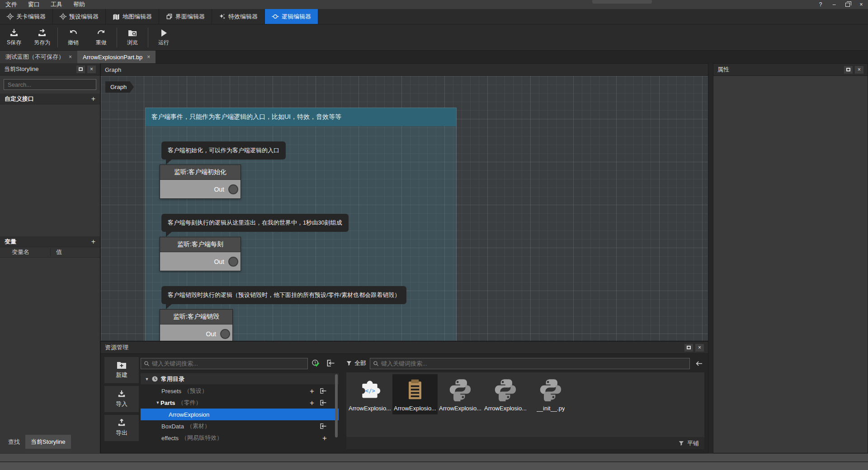 The height and width of the screenshot is (470, 868). Describe the element at coordinates (80, 16) in the screenshot. I see `tab-preset-editor: 预设编辑器` at that location.